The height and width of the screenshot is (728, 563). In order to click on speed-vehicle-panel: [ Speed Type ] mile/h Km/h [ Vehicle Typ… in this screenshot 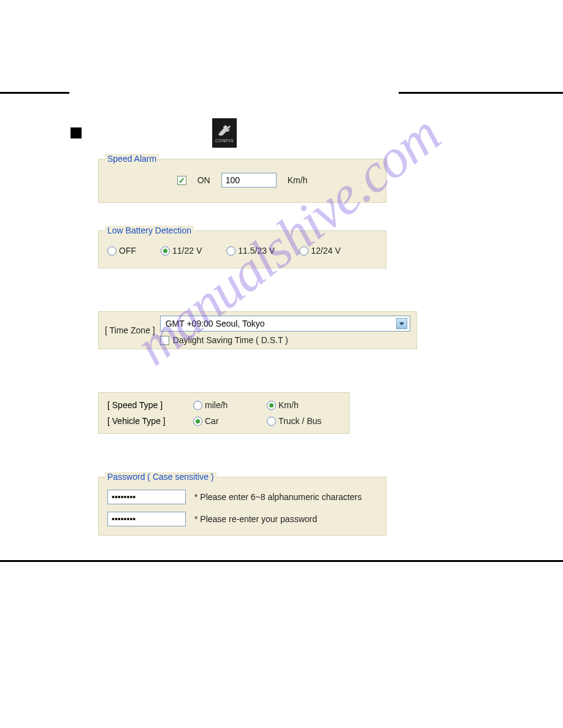, I will do `click(224, 413)`.